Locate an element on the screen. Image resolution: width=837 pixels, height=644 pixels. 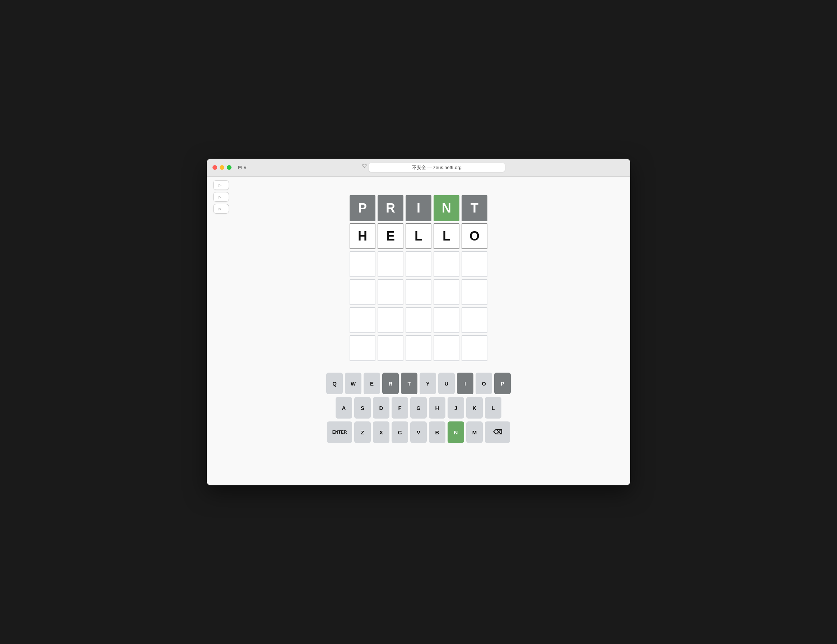
key-p: P is located at coordinates (503, 383).